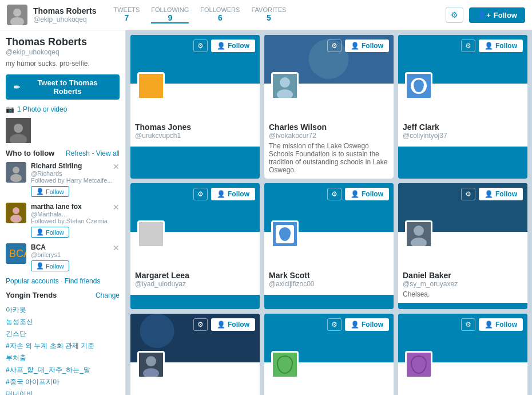 Image resolution: width=532 pixels, height=395 pixels. What do you see at coordinates (454, 15) in the screenshot?
I see `settings-button: ⚙` at bounding box center [454, 15].